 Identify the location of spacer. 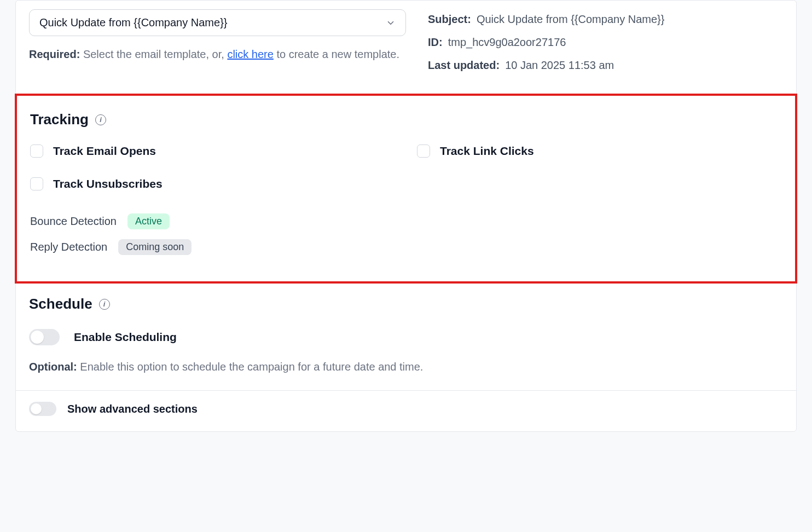
(600, 184).